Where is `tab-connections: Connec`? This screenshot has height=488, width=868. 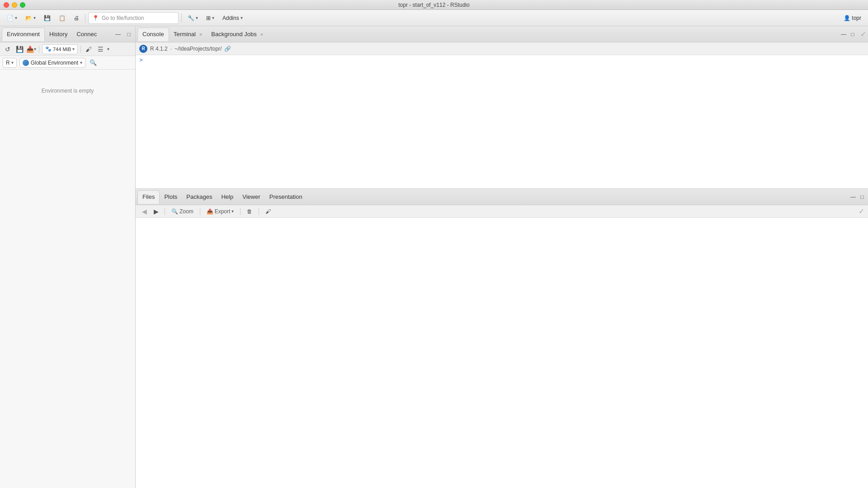
tab-connections: Connec is located at coordinates (87, 34).